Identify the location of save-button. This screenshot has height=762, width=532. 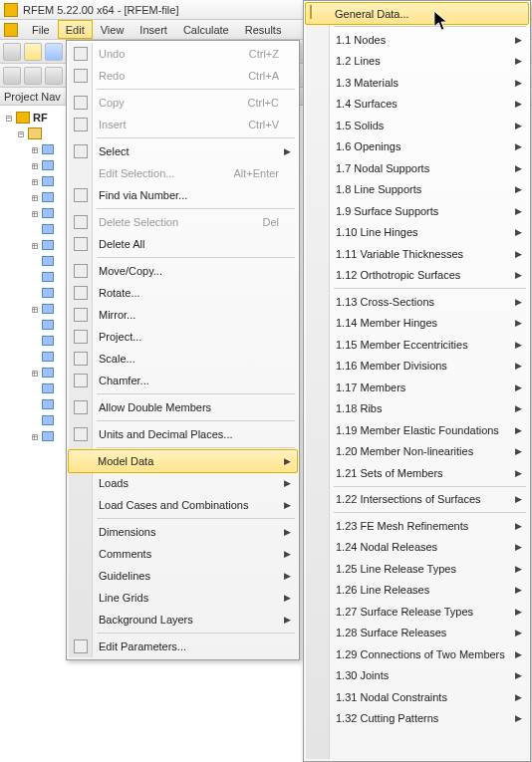
(54, 52).